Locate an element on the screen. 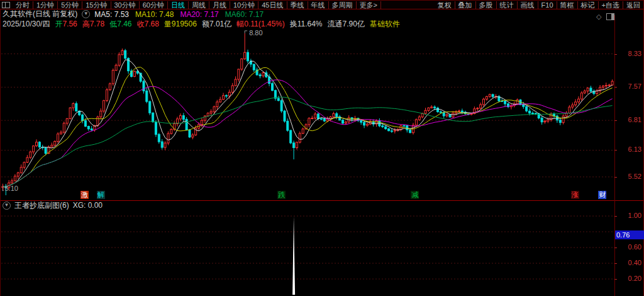 This screenshot has width=644, height=296. quote-field: 流通7.90亿 is located at coordinates (346, 24).